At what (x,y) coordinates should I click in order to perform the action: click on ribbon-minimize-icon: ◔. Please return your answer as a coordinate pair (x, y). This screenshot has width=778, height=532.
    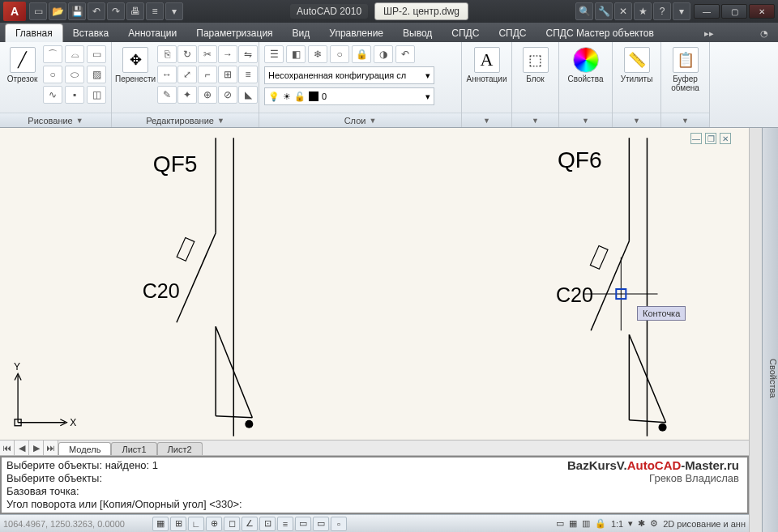
    Looking at the image, I should click on (764, 34).